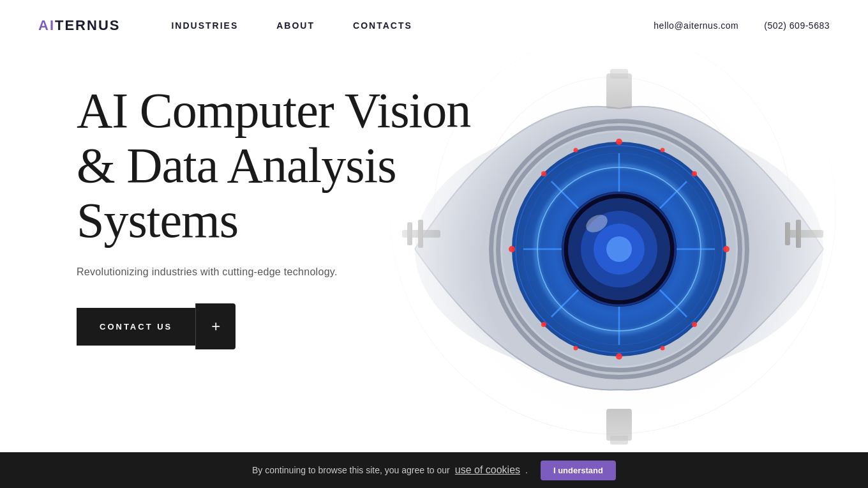  I want to click on cookie-period: ., so click(527, 470).